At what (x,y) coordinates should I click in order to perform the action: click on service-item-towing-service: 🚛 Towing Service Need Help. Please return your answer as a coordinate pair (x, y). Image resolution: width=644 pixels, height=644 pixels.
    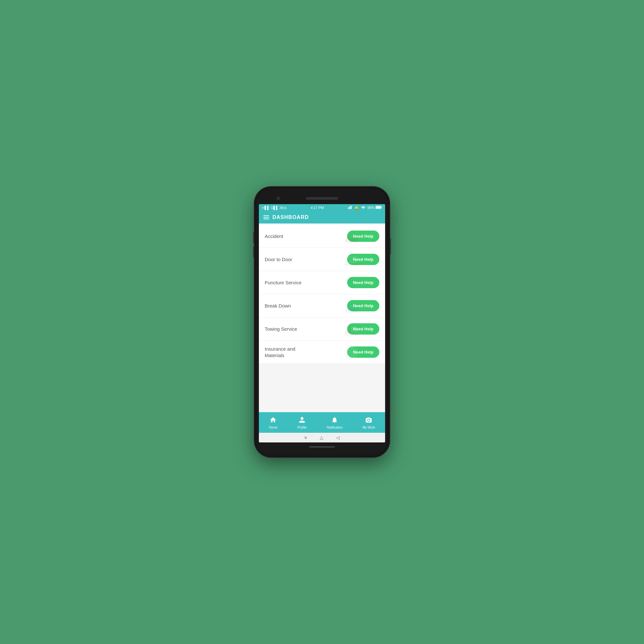
    Looking at the image, I should click on (322, 329).